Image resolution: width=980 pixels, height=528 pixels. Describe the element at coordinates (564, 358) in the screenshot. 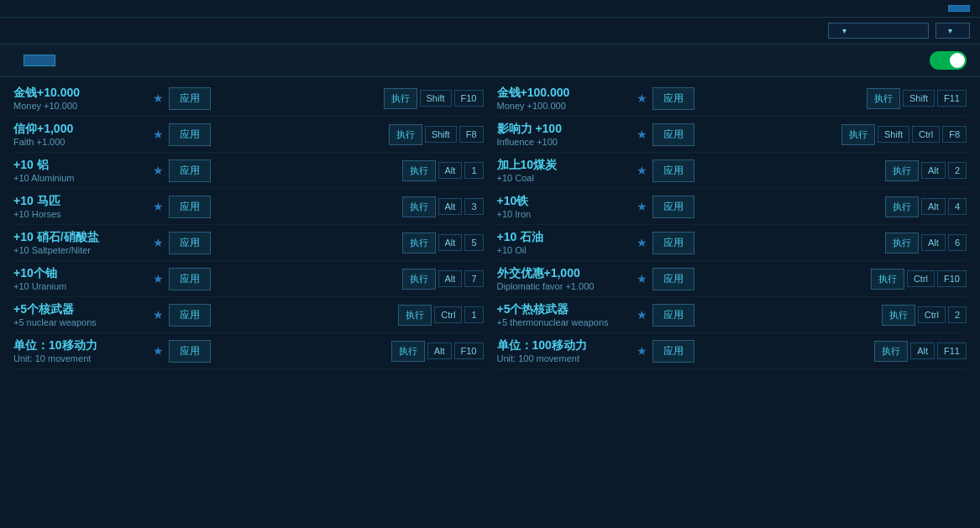

I see `buff-name-en: Unit: 100 movement` at that location.